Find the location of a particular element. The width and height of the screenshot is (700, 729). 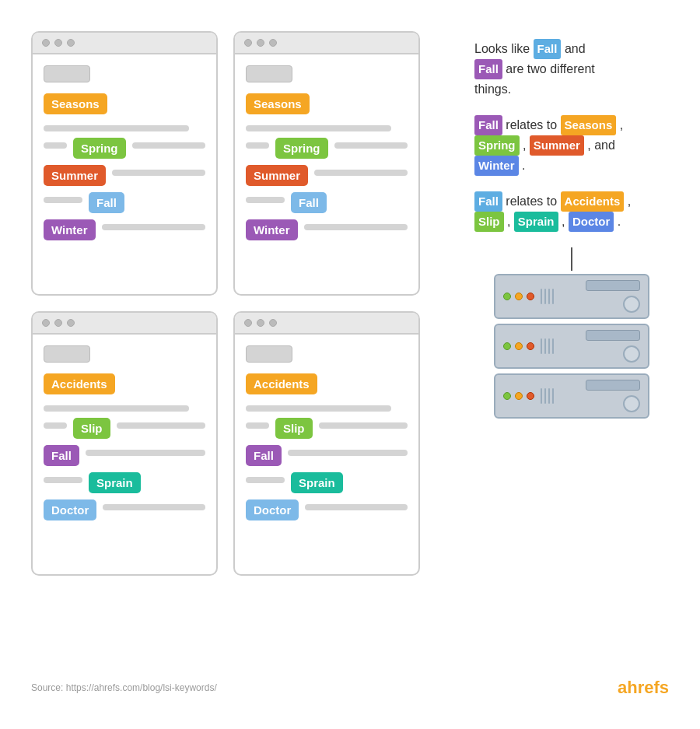

comma-4: , is located at coordinates (510, 221).